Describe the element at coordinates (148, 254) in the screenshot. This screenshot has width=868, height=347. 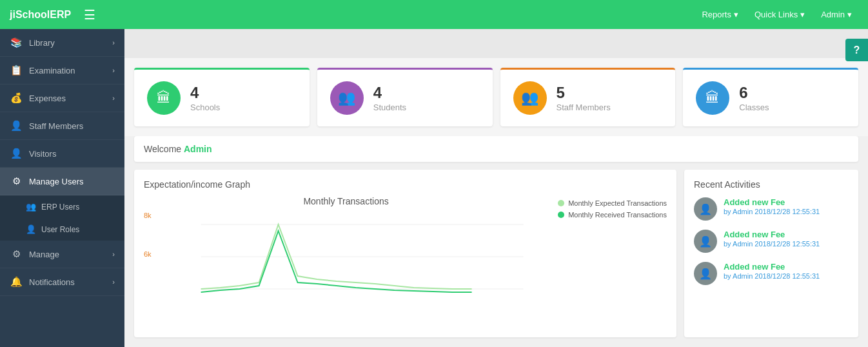
I see `y-label-6k: 6k` at that location.